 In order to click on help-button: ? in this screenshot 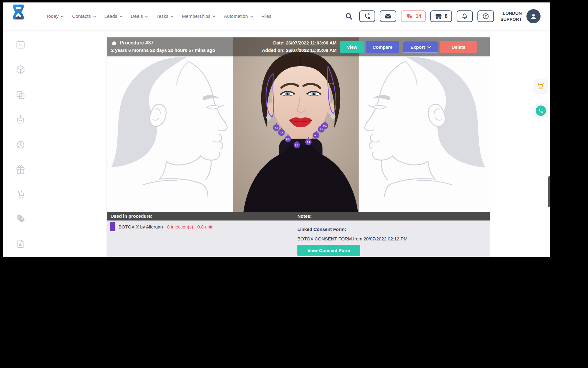, I will do `click(486, 16)`.